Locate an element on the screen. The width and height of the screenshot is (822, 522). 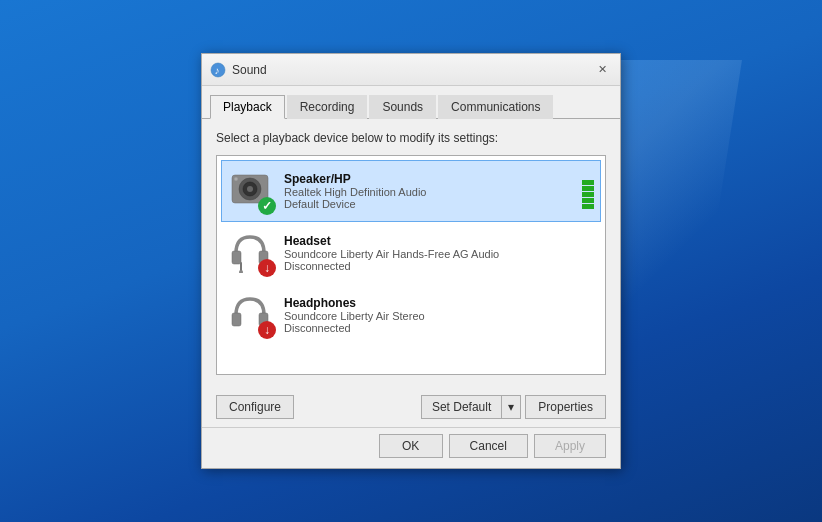
apply-button: Apply is located at coordinates (570, 446).